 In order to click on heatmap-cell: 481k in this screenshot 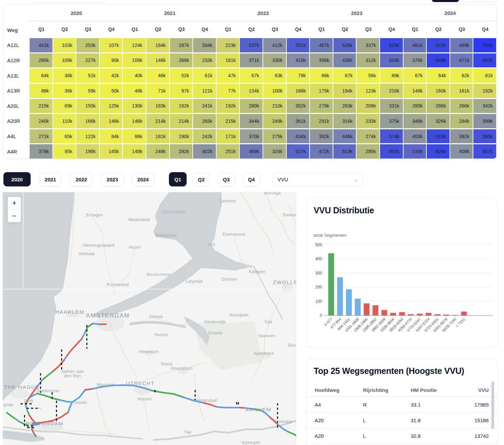, I will do `click(415, 45)`.